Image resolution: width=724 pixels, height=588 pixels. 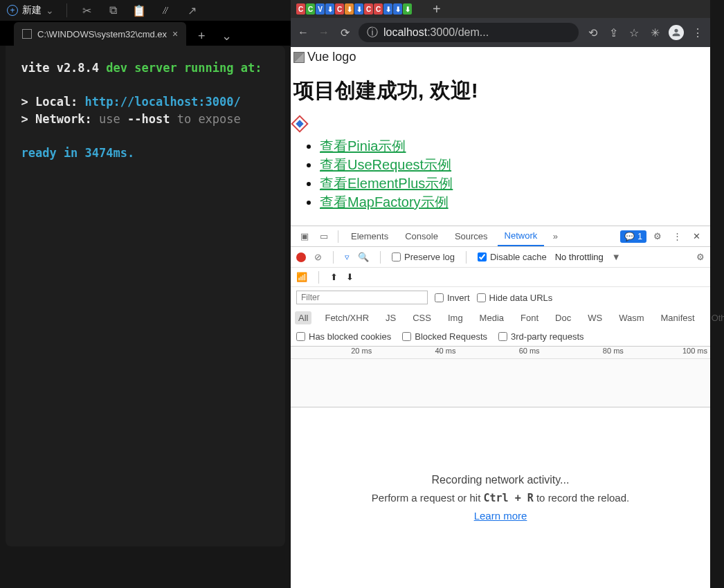 What do you see at coordinates (27, 34) in the screenshot?
I see `cmd-icon` at bounding box center [27, 34].